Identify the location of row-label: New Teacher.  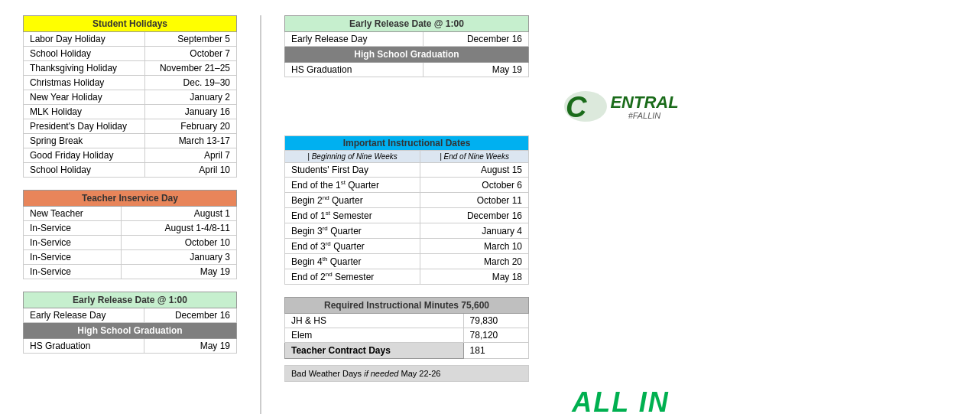
(73, 214).